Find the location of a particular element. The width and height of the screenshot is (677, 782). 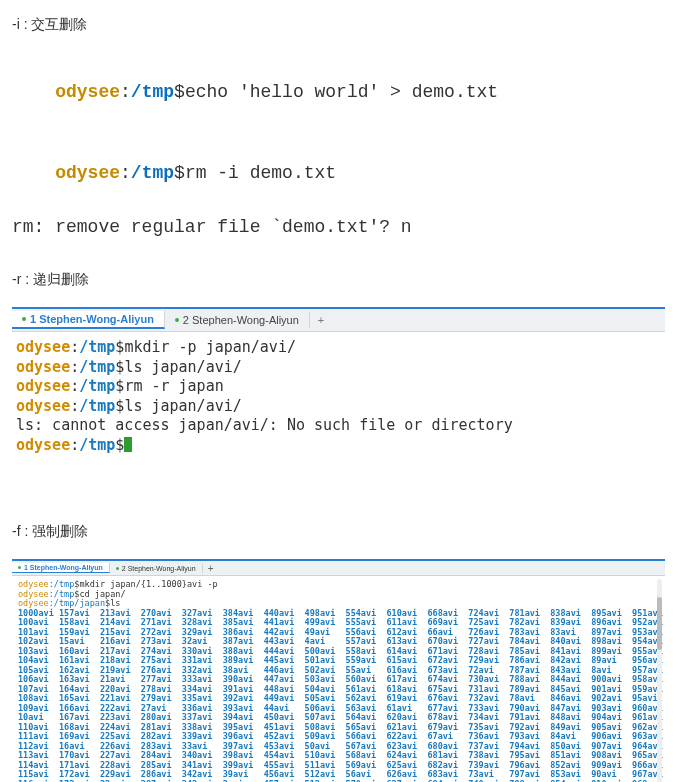

cmd-line: rm -i demo.txt is located at coordinates (260, 173).